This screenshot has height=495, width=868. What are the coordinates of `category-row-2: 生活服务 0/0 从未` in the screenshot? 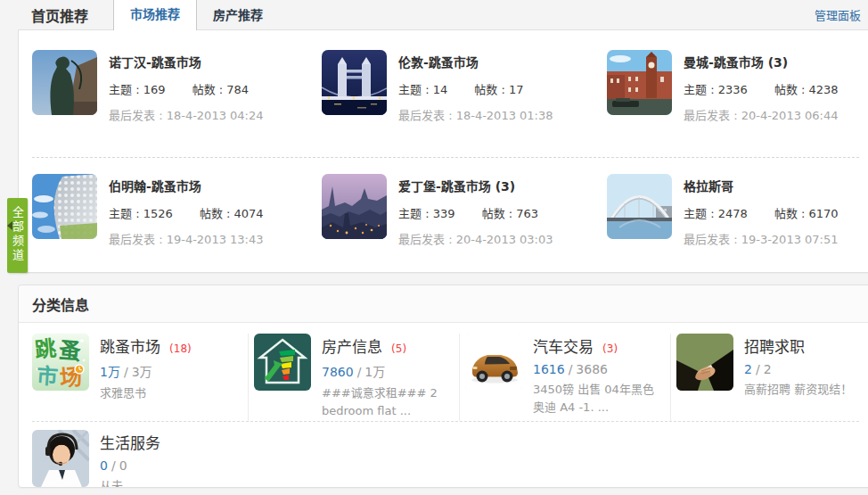 It's located at (444, 455).